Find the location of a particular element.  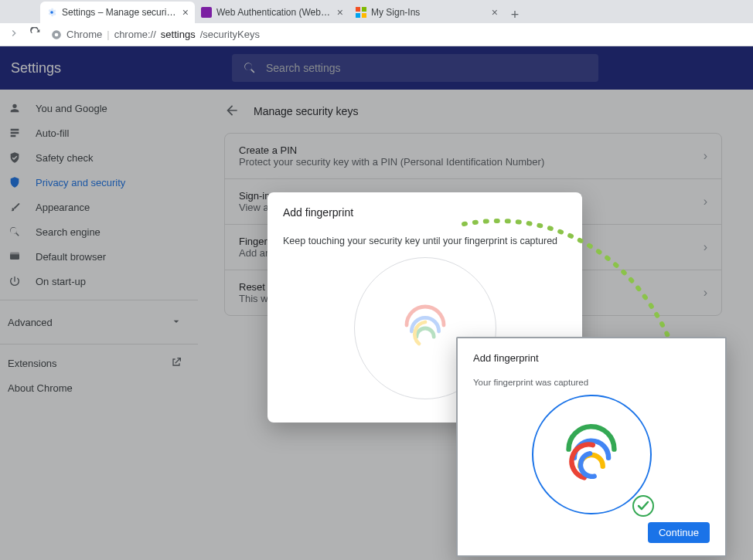

dialog-add-fingerprint-done: Add fingerprint Your fingerprint was cap… is located at coordinates (591, 446).